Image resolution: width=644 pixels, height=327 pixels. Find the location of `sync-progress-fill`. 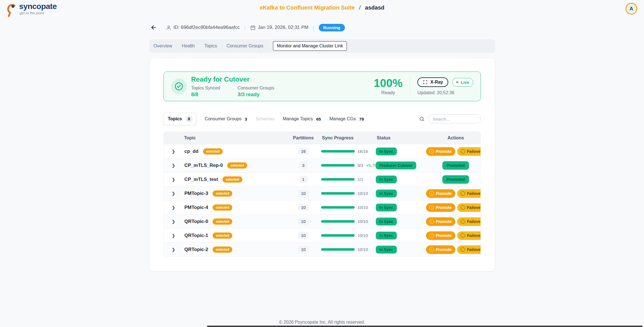

sync-progress-fill is located at coordinates (338, 179).